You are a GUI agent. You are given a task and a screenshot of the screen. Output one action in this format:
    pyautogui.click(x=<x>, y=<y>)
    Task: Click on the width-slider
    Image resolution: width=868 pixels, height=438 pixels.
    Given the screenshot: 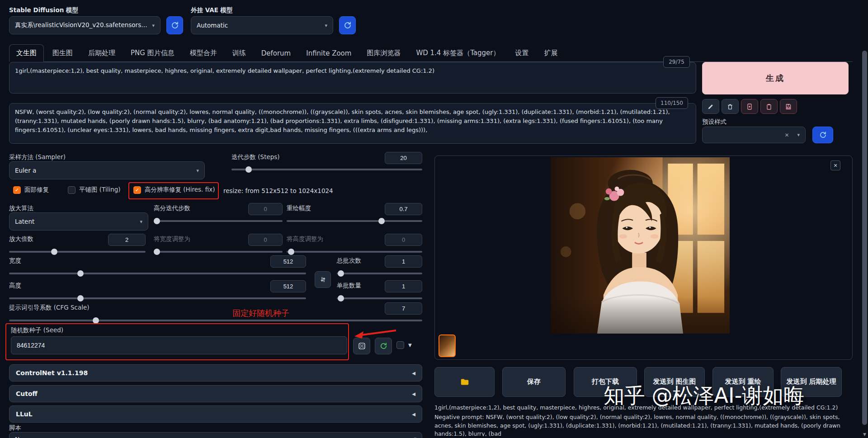 What is the action you would take?
    pyautogui.click(x=157, y=273)
    